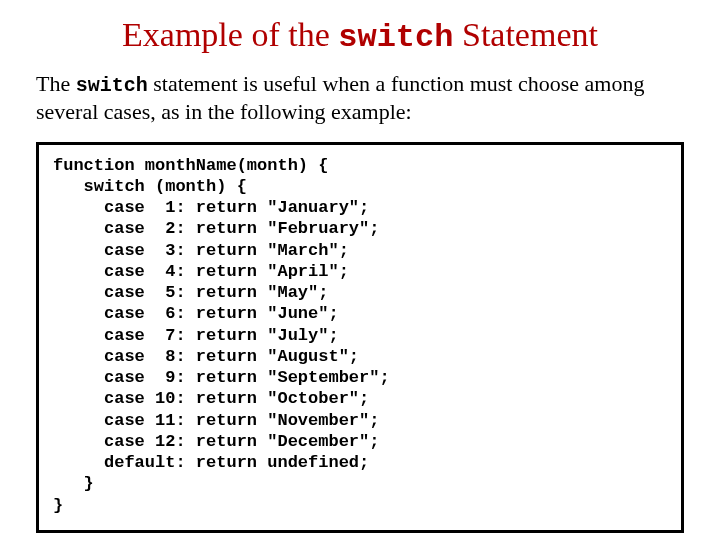 This screenshot has width=720, height=540. Describe the element at coordinates (396, 38) in the screenshot. I see `title-code-keyword: switch` at that location.